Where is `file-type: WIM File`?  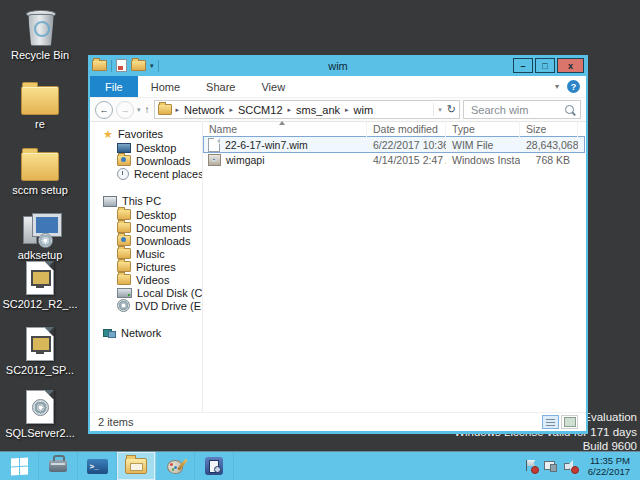
file-type: WIM File is located at coordinates (483, 145).